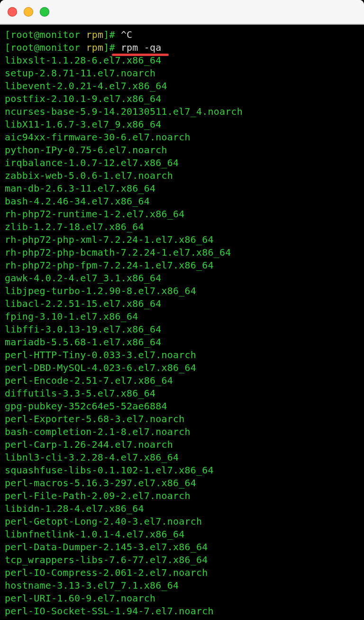 Image resolution: width=364 pixels, height=620 pixels. Describe the element at coordinates (182, 419) in the screenshot. I see `package-line: perl-Exporter-5.68-3.el7.noarch` at that location.